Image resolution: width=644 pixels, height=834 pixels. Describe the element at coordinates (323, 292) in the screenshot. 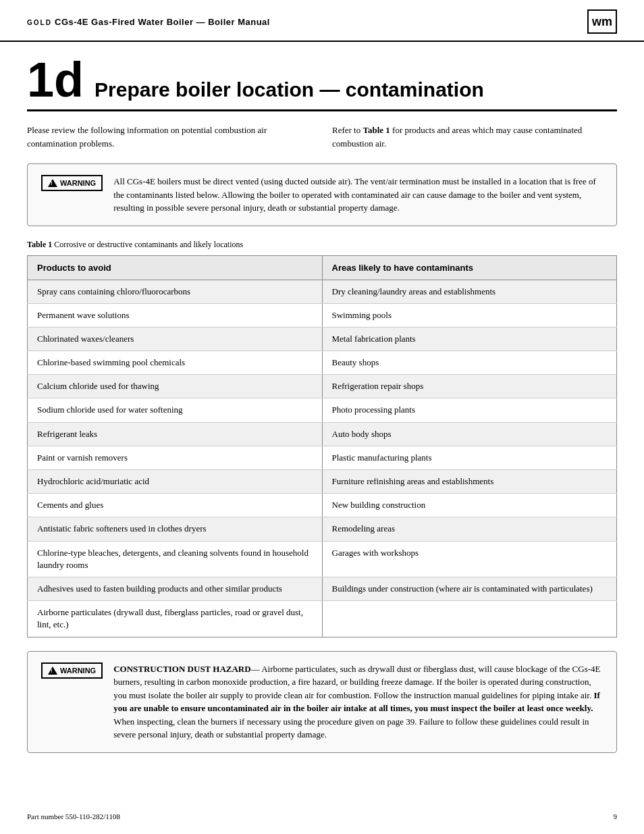

I see `table-row: Spray cans containing chloro/fluorocarbo…` at that location.